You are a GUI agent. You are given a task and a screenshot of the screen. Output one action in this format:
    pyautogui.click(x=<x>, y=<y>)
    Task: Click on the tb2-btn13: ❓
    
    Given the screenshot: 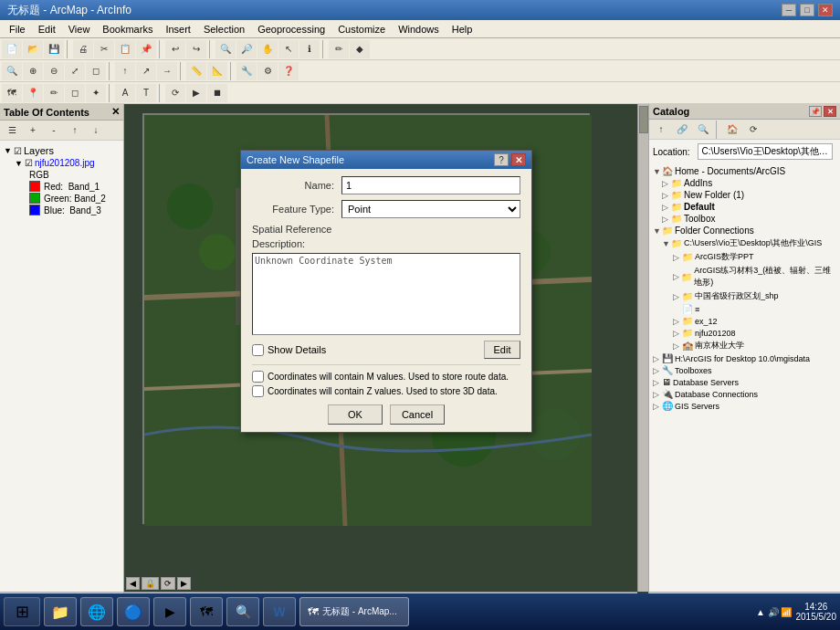 What is the action you would take?
    pyautogui.click(x=289, y=71)
    